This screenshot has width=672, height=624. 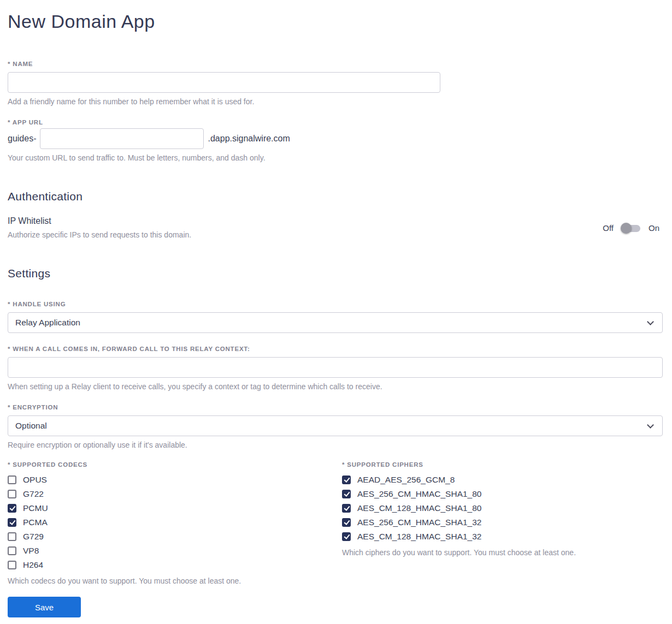 I want to click on toggle-knob-icon, so click(x=626, y=228).